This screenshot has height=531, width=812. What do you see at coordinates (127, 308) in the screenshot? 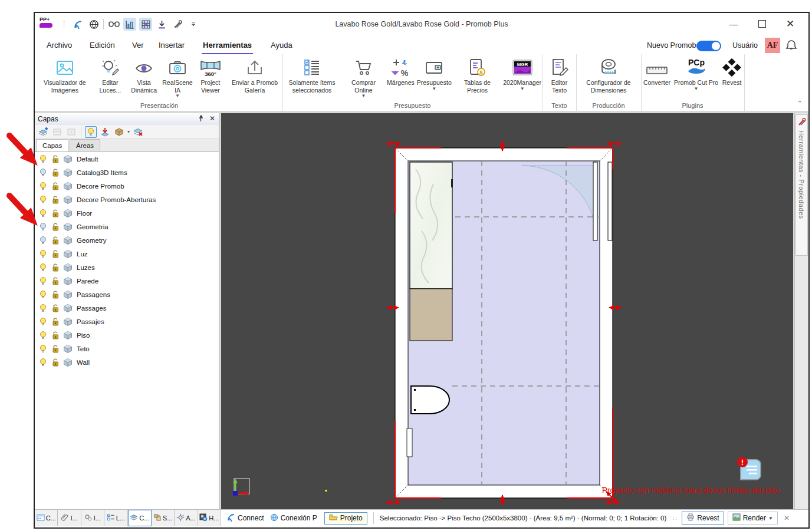
I see `layer-row: Passages` at bounding box center [127, 308].